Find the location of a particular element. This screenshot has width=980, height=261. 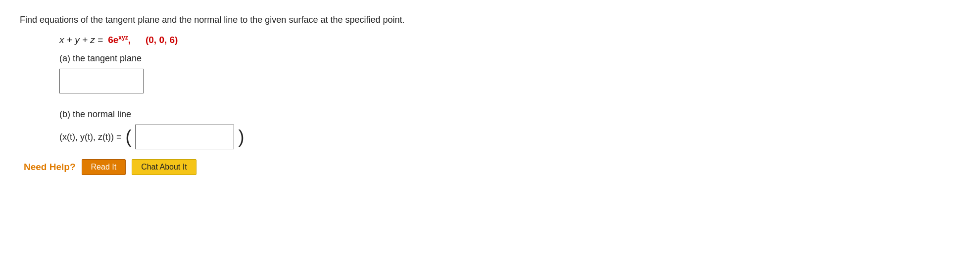

part-a-label: (a) the tangent plane is located at coordinates (510, 58).